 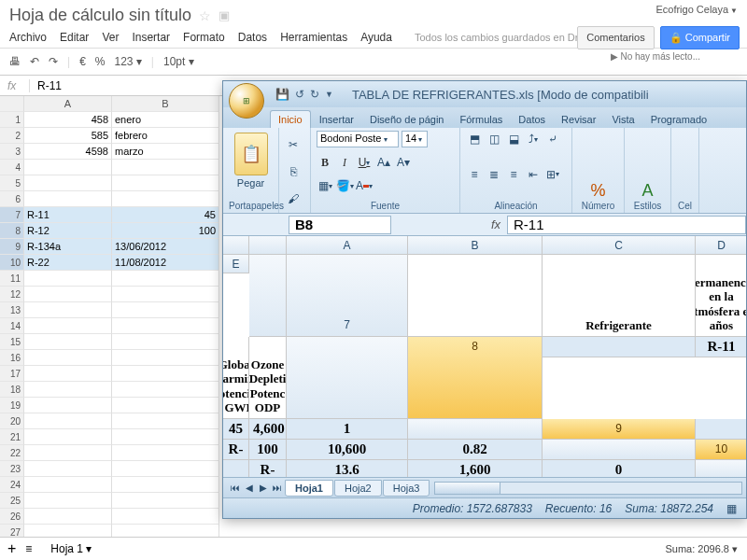 What do you see at coordinates (68, 310) in the screenshot?
I see `cell-a13` at bounding box center [68, 310].